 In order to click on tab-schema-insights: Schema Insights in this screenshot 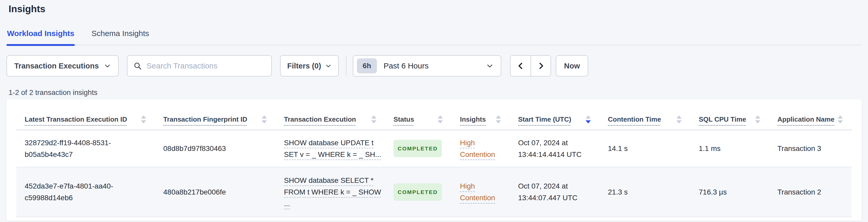, I will do `click(120, 37)`.